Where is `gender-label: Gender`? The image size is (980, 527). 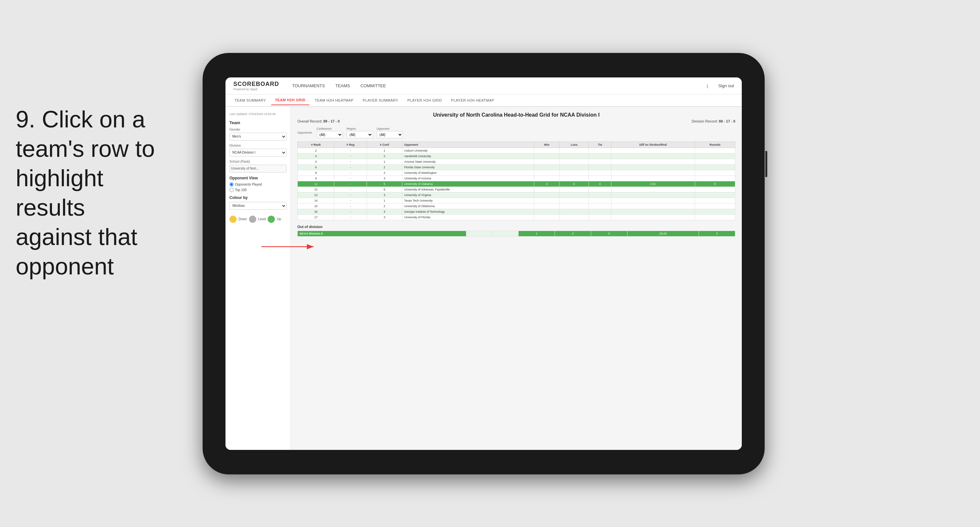 gender-label: Gender is located at coordinates (258, 129).